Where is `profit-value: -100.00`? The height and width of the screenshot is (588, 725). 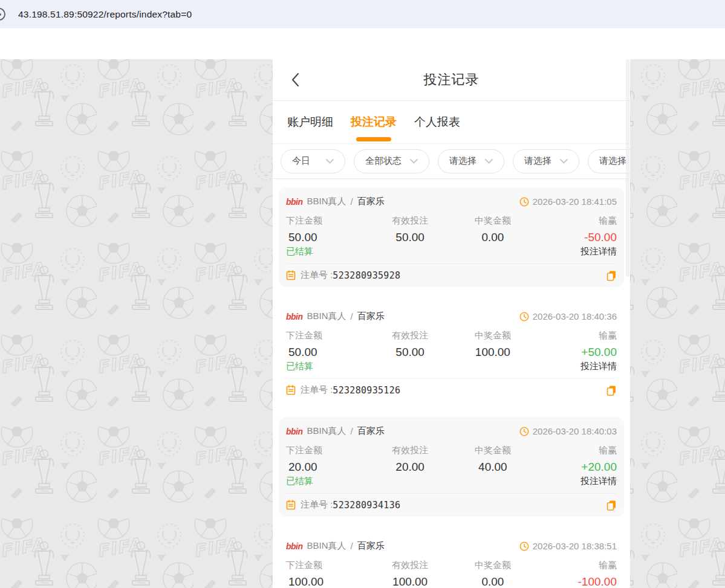
profit-value: -100.00 is located at coordinates (576, 581).